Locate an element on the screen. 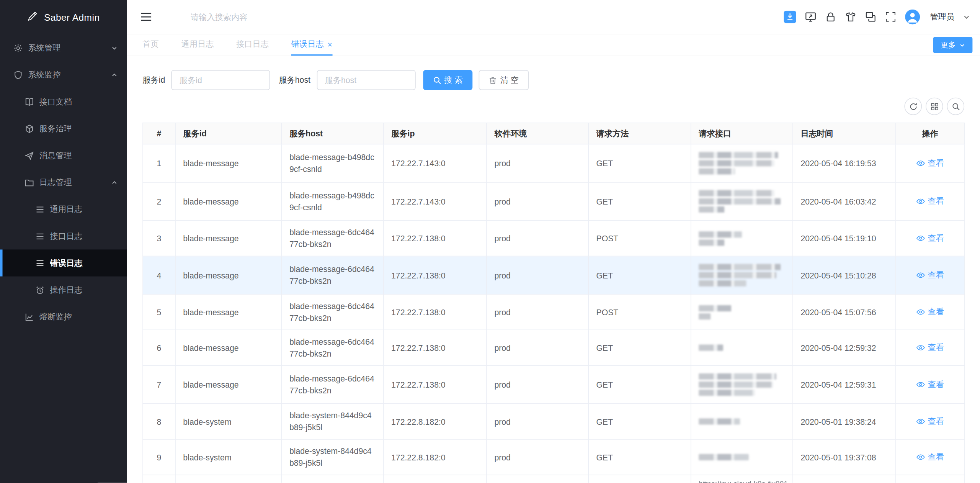  search-toggle-icon is located at coordinates (956, 106).